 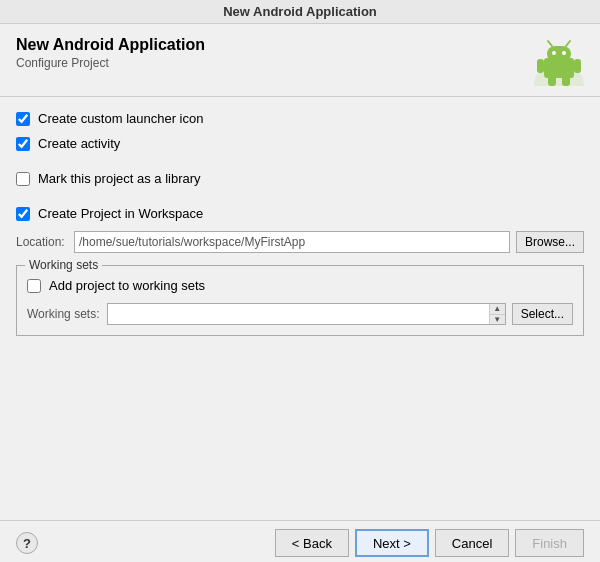 I want to click on title-bar-label: New Android Application, so click(x=300, y=12).